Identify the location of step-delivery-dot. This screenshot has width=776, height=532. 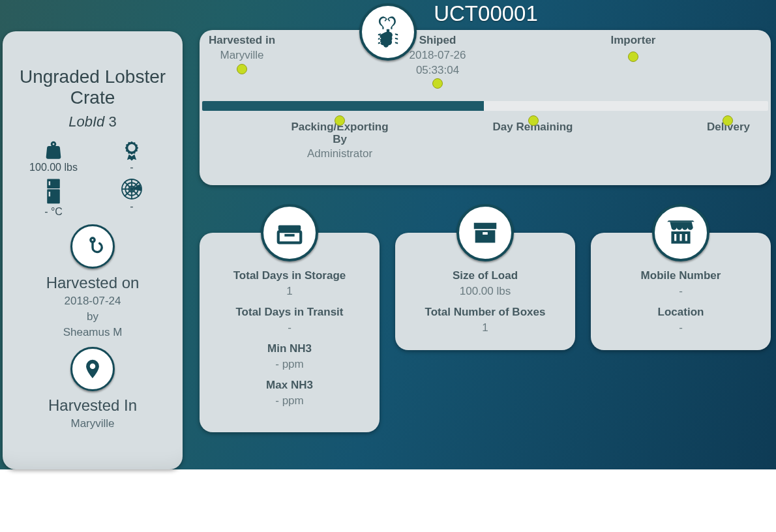
(728, 121).